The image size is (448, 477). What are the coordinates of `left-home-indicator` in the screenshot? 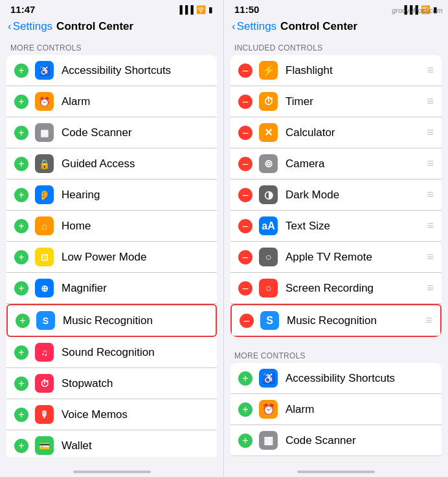 It's located at (112, 472).